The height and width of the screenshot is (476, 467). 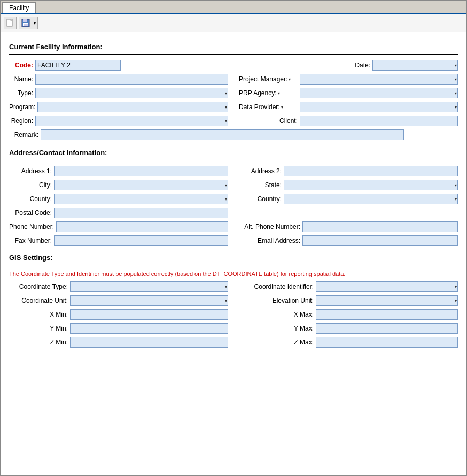 I want to click on field-code: Code:, so click(x=119, y=65).